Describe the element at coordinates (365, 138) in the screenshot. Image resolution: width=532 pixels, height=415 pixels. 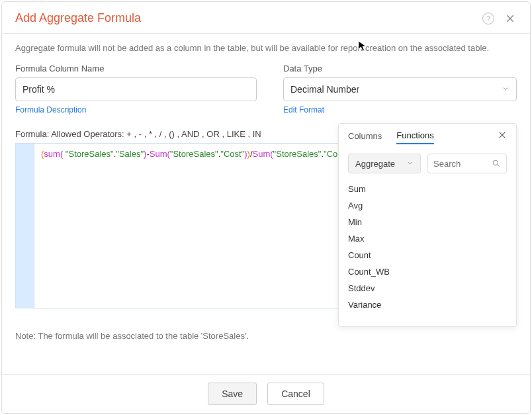
I see `tab-columns: Columns` at that location.